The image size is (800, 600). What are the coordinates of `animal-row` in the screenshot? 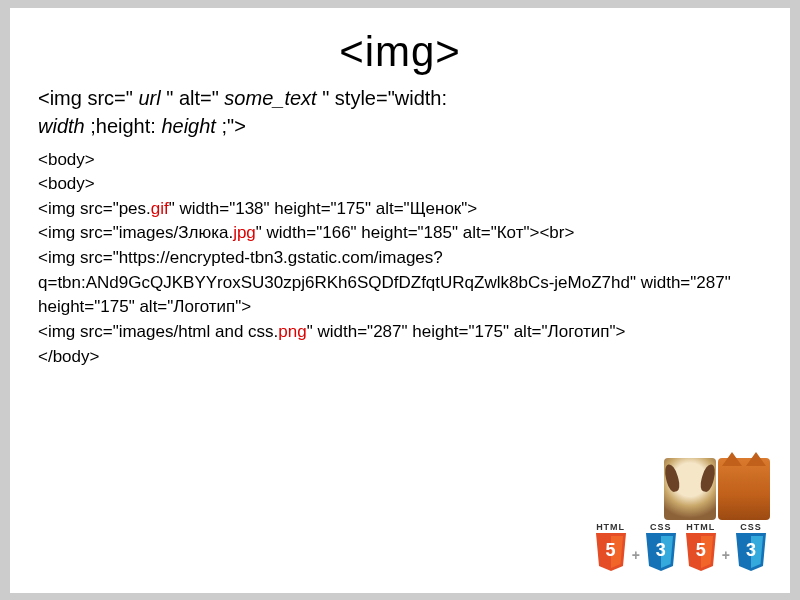 It's located at (717, 489).